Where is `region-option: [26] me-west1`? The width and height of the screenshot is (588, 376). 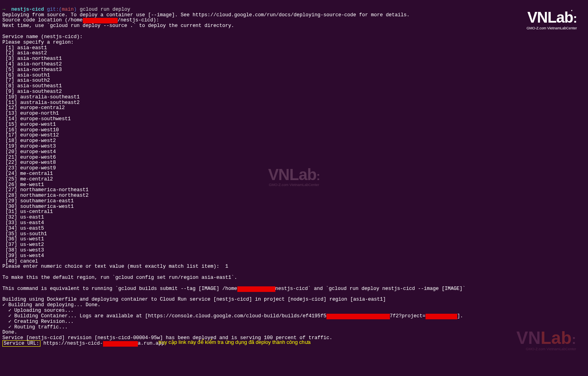
region-option: [26] me-west1 is located at coordinates (23, 185).